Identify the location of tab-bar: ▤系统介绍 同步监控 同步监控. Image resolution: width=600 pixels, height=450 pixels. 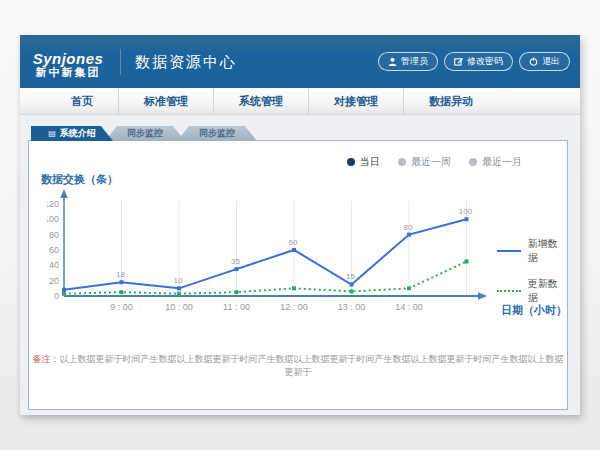
(140, 134).